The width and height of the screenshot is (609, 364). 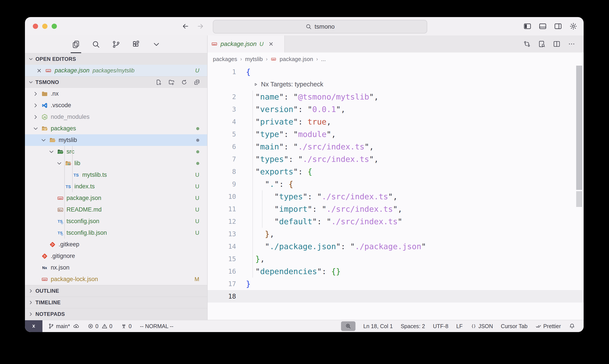 What do you see at coordinates (116, 140) in the screenshot?
I see `tree-item-mytslib: mytslib` at bounding box center [116, 140].